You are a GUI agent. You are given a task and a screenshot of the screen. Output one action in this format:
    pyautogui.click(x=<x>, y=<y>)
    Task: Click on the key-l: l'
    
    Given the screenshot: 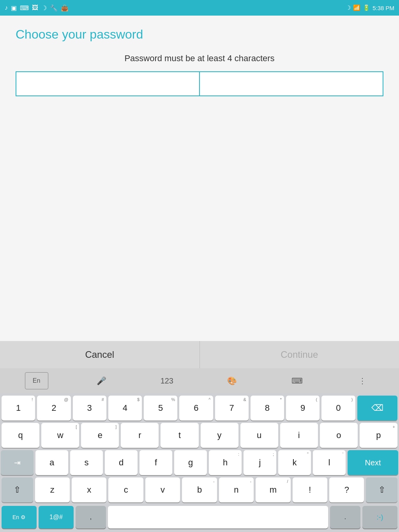 What is the action you would take?
    pyautogui.click(x=329, y=463)
    